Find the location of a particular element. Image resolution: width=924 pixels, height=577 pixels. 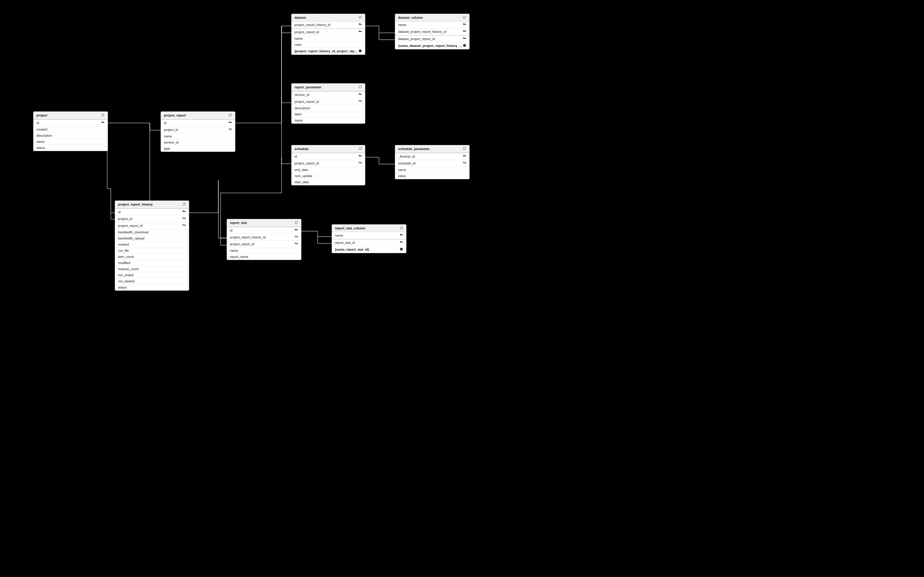

table-report_parameter: report_parameterservice_idproject_report… is located at coordinates (328, 103).